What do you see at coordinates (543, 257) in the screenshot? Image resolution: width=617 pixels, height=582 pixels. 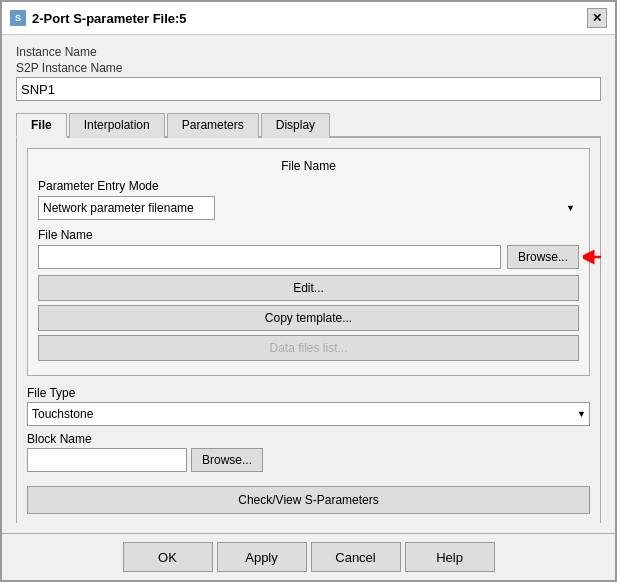 I see `file-browse-button: Browse...` at bounding box center [543, 257].